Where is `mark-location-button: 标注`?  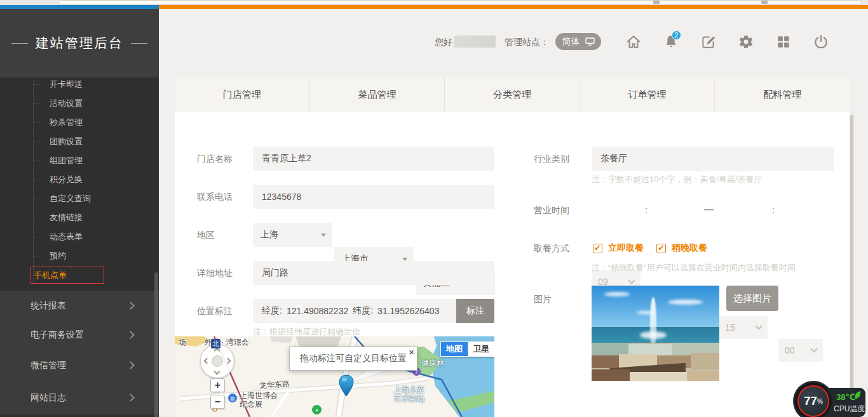 mark-location-button: 标注 is located at coordinates (475, 311).